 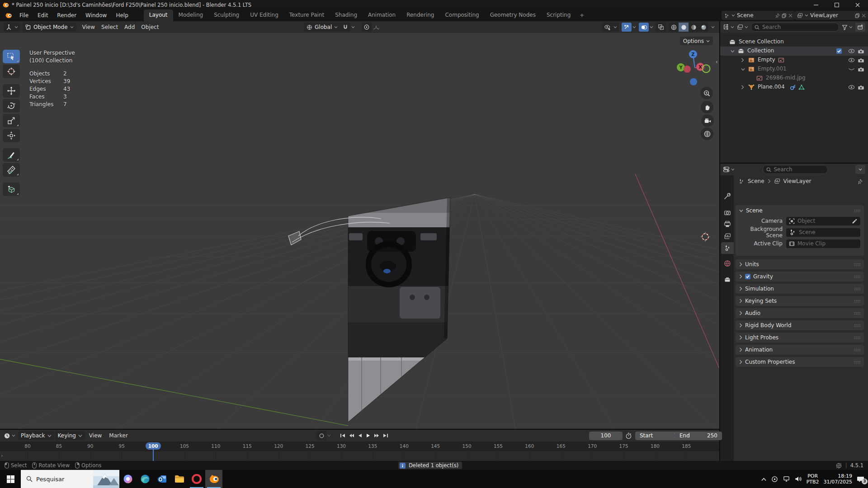 I want to click on tool-scale, so click(x=11, y=121).